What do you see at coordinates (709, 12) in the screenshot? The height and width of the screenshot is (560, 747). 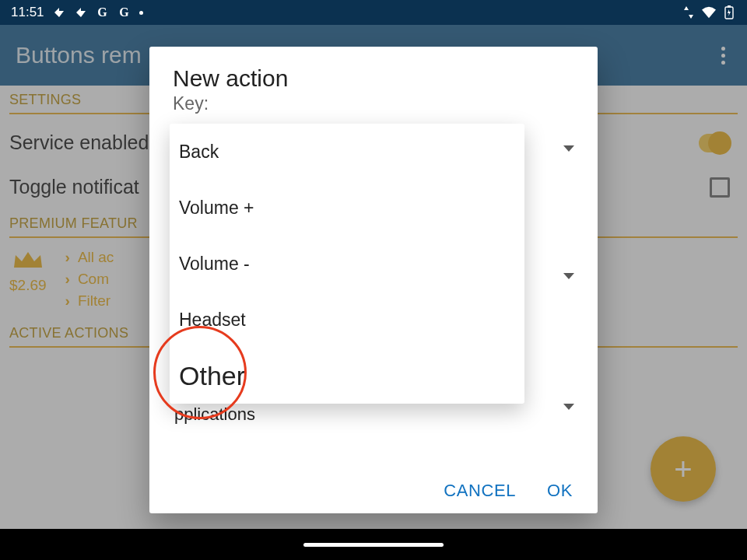 I see `status-right` at bounding box center [709, 12].